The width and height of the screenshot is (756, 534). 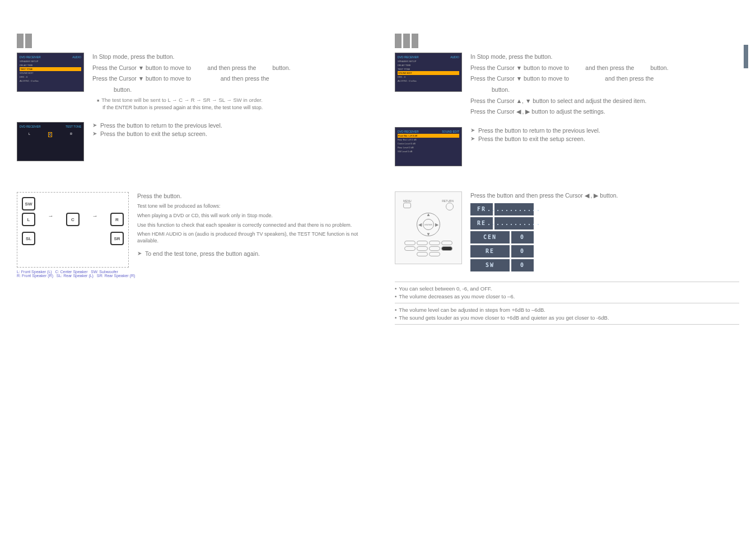 What do you see at coordinates (249, 196) in the screenshot?
I see `manual-step: Press the button.` at bounding box center [249, 196].